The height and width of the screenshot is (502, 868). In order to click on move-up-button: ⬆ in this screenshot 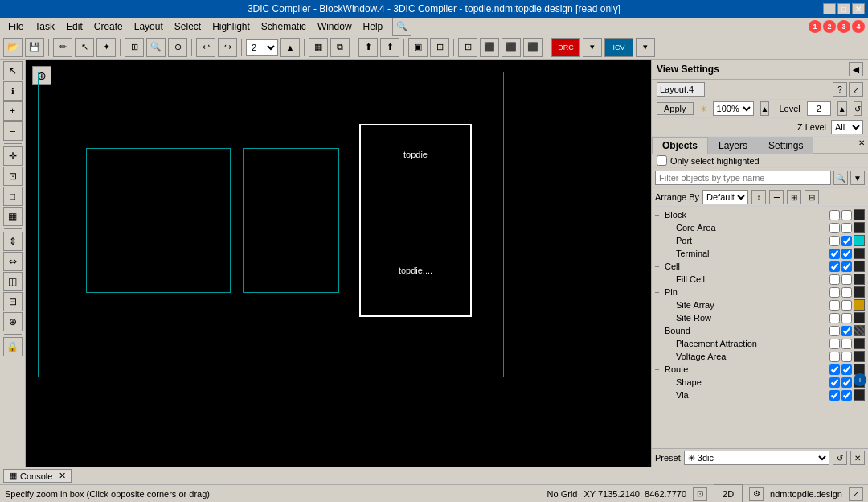, I will do `click(368, 47)`.